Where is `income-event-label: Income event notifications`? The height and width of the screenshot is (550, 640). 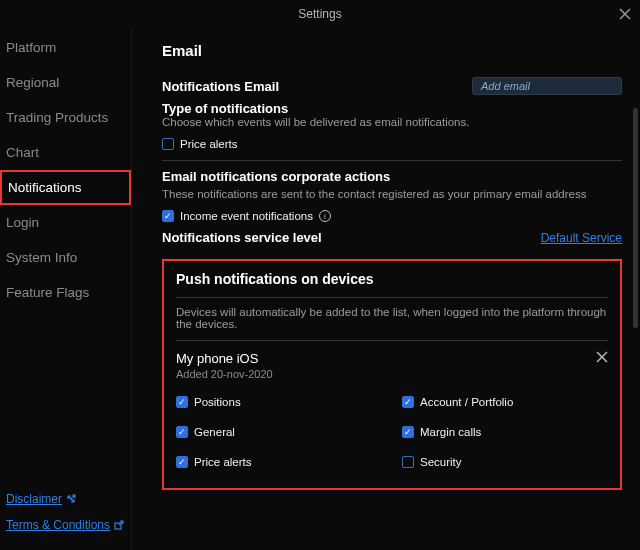 income-event-label: Income event notifications is located at coordinates (246, 216).